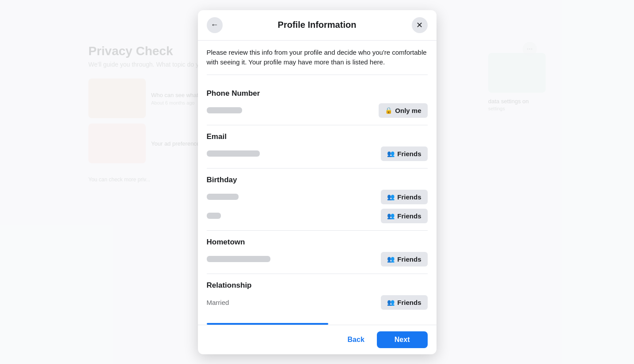  What do you see at coordinates (317, 154) in the screenshot?
I see `section-row-email-0: ●●●●●●●●●●●●●●●👥Friends` at bounding box center [317, 154].